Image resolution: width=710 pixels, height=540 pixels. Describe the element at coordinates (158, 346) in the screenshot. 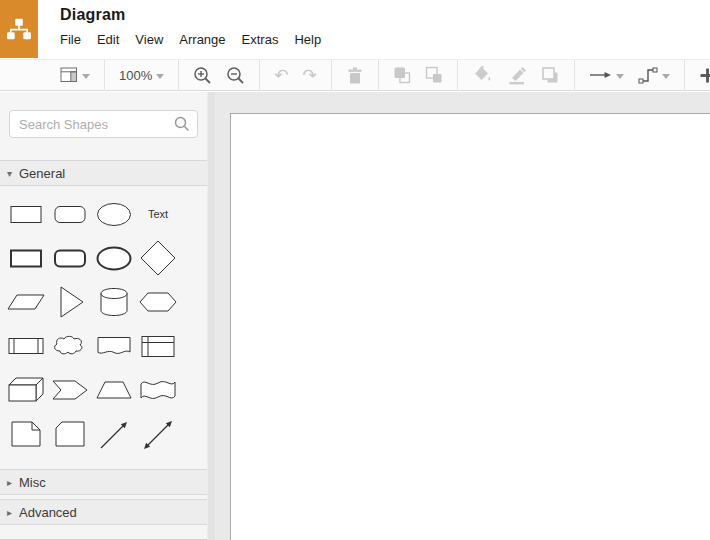

I see `shape-internal-storage` at that location.